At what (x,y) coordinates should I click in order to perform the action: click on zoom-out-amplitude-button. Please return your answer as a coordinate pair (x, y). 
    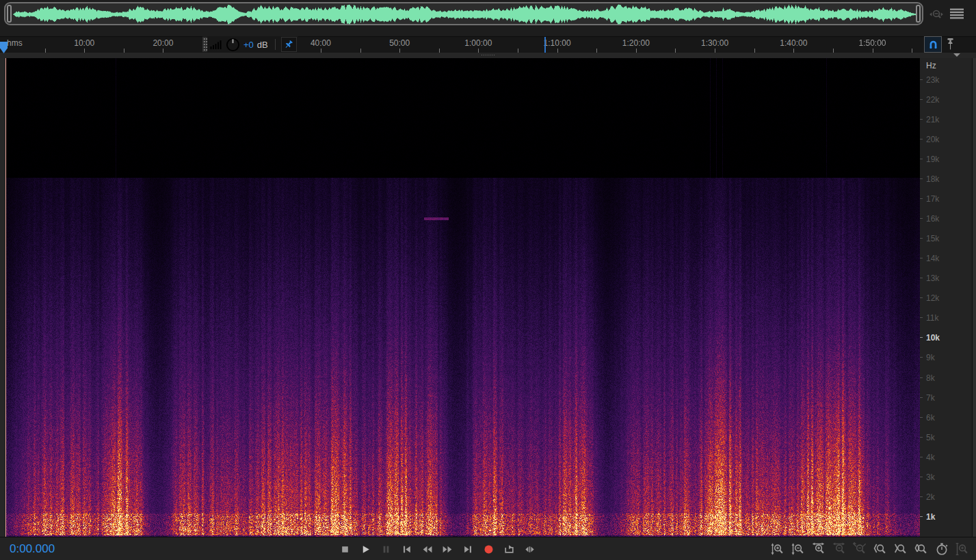
    Looking at the image, I should click on (797, 549).